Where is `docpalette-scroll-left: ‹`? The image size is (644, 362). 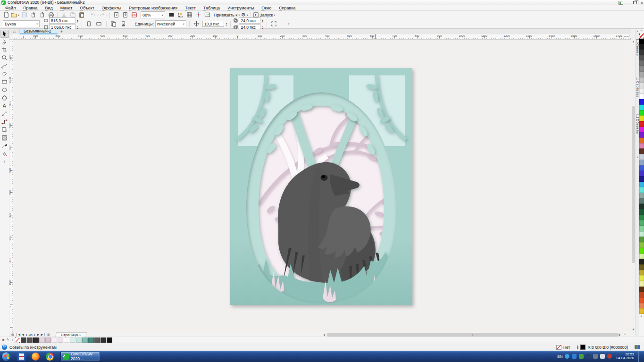 docpalette-scroll-left: ‹ is located at coordinates (12, 340).